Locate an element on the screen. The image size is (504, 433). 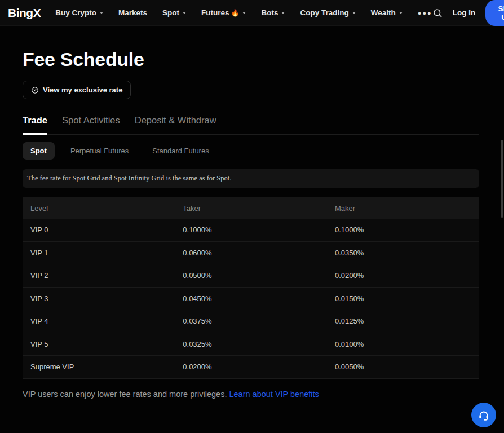
cell-level: Supreme VIP is located at coordinates (103, 366).